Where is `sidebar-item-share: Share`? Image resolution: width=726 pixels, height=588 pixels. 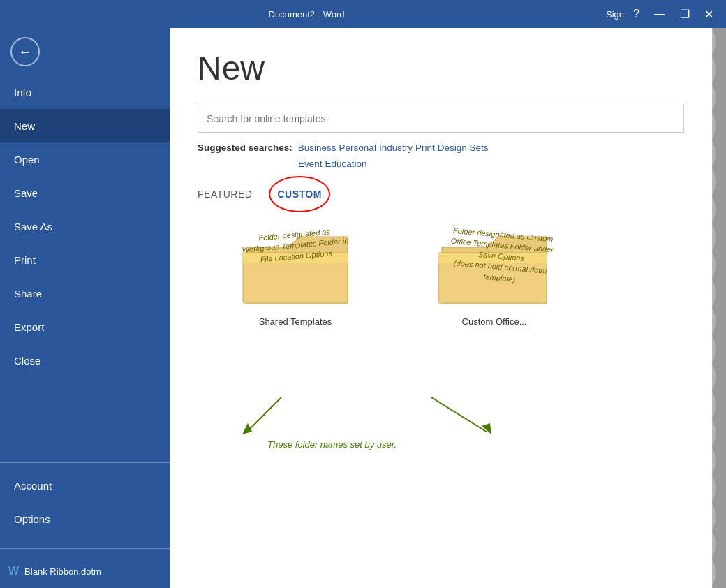 sidebar-item-share: Share is located at coordinates (85, 293).